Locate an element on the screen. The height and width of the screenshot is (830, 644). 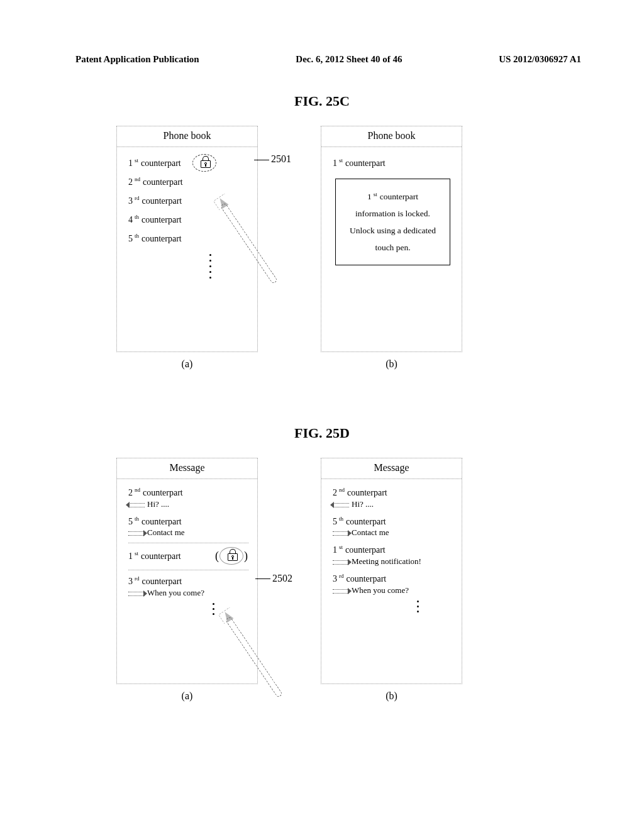
contact-label: 2ndcounterpart is located at coordinates (156, 182).